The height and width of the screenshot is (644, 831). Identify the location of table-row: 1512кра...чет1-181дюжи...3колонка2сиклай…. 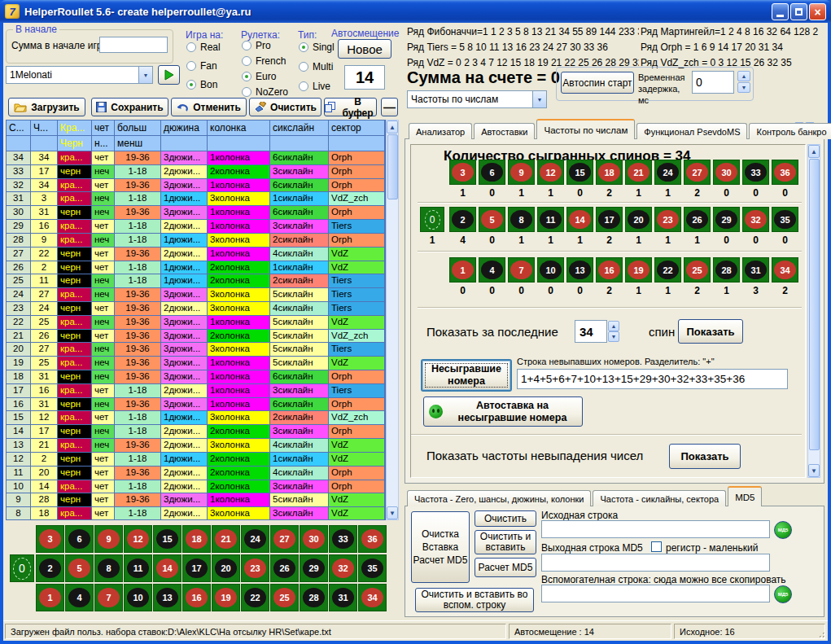
(195, 418).